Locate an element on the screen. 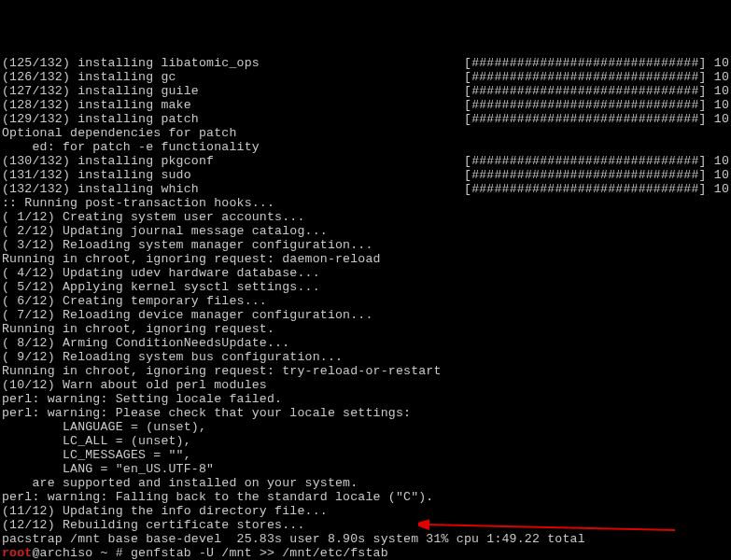 This screenshot has width=731, height=560. output-line: ( 1/12) Creating system user accounts... is located at coordinates (366, 217).